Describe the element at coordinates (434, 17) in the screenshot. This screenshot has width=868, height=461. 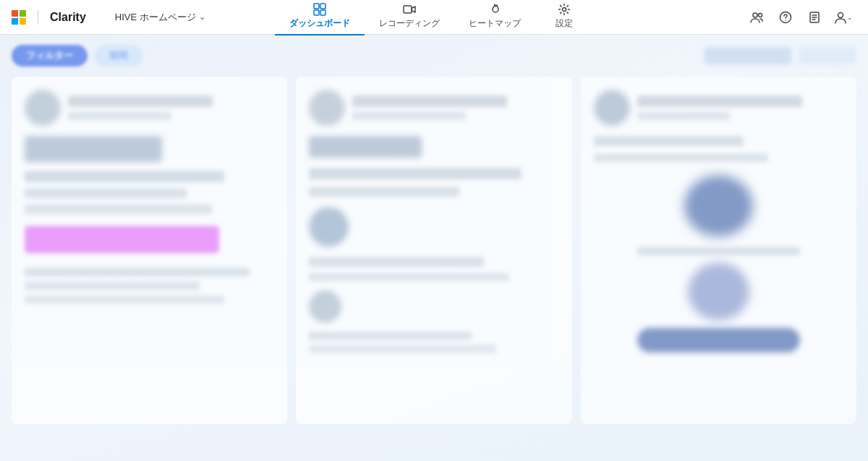
I see `main-nav: ダッシュボード レコーディング ヒートマップ 設定` at that location.